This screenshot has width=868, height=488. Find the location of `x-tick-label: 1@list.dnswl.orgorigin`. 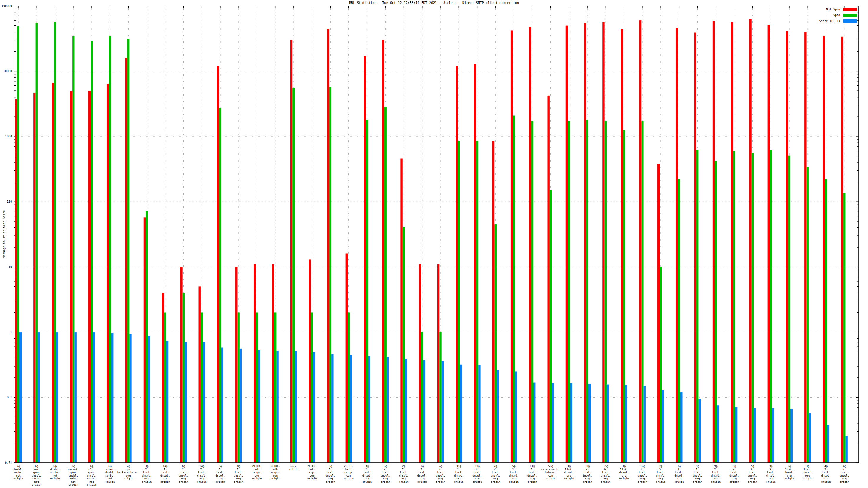

x-tick-label: 1@list.dnswl.orgorigin is located at coordinates (624, 472).